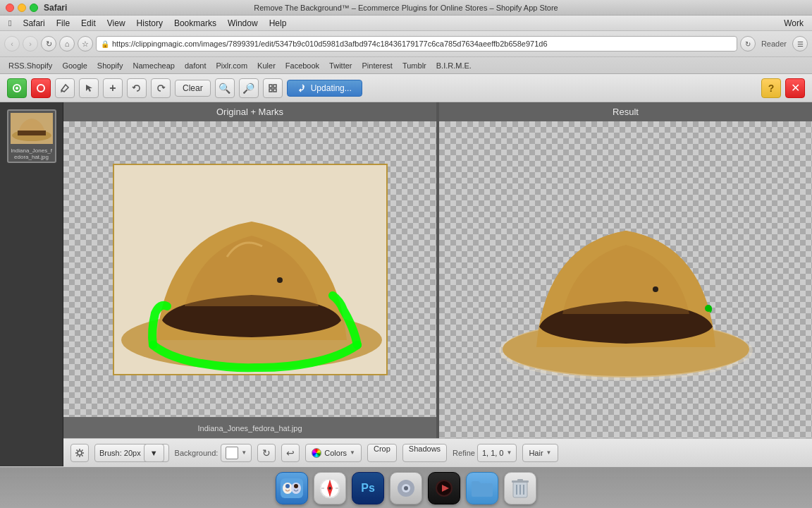 This screenshot has height=508, width=812. I want to click on bg-caret-icon: ▼, so click(244, 453).